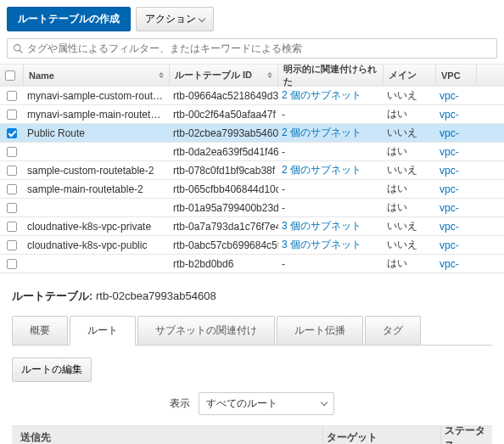  Describe the element at coordinates (224, 189) in the screenshot. I see `cell-id: rtb-065cfbb406844d10c` at that location.